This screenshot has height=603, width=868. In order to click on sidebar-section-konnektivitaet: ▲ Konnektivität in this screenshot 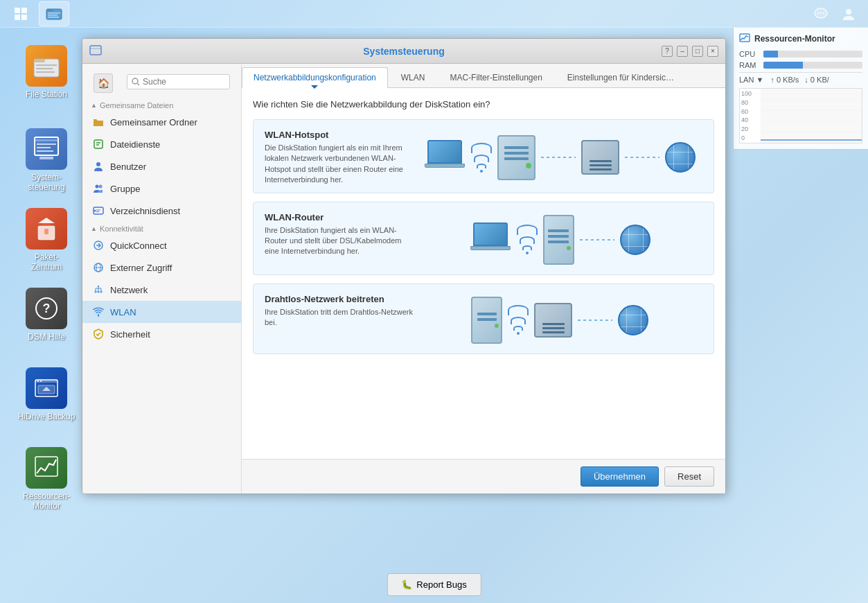, I will do `click(162, 228)`.